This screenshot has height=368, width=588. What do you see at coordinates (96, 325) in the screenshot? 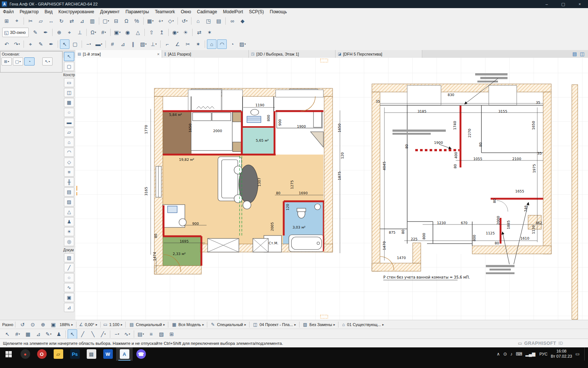
I see `rotation-angle-arrow: ▸` at bounding box center [96, 325].